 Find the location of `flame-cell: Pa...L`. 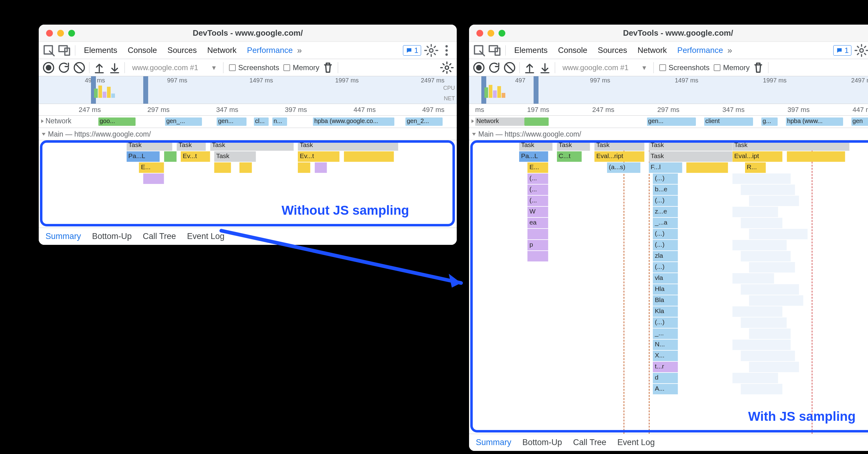

flame-cell: Pa...L is located at coordinates (144, 157).